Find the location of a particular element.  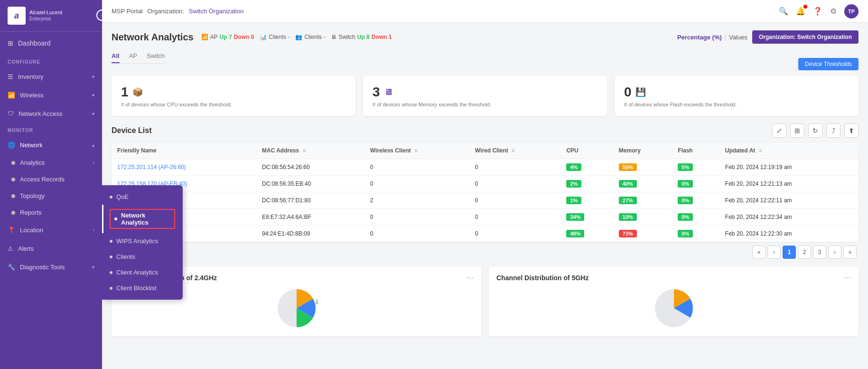

network-icon: 🌐 is located at coordinates (11, 145).